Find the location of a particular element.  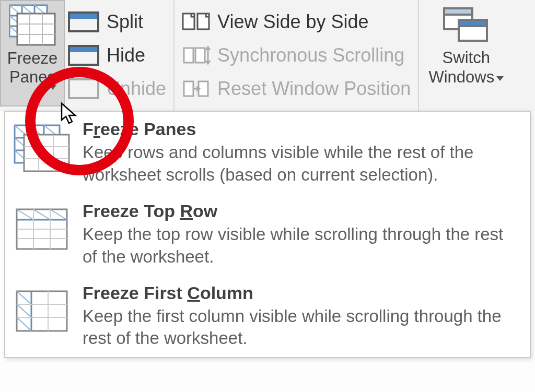

menu-desc-freeze-panes: Keep rows and columns visible while the … is located at coordinates (301, 164).